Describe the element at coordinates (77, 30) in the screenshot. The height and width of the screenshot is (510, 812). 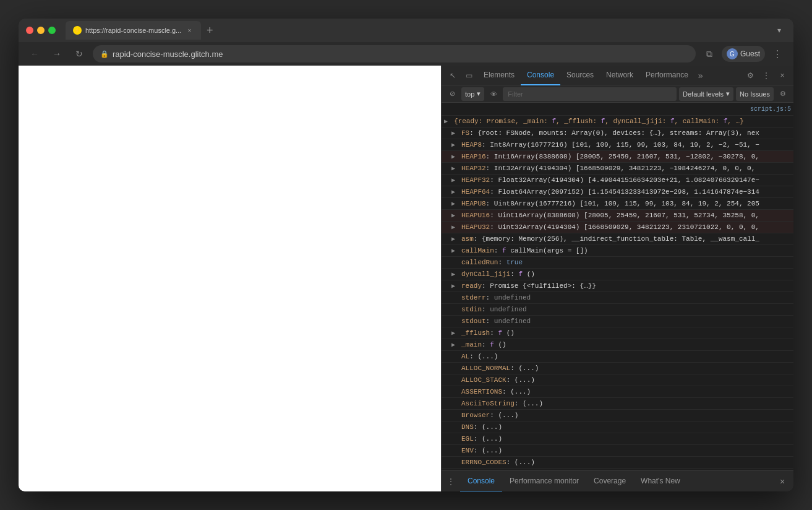
I see `tab-favicon: ⚡` at that location.